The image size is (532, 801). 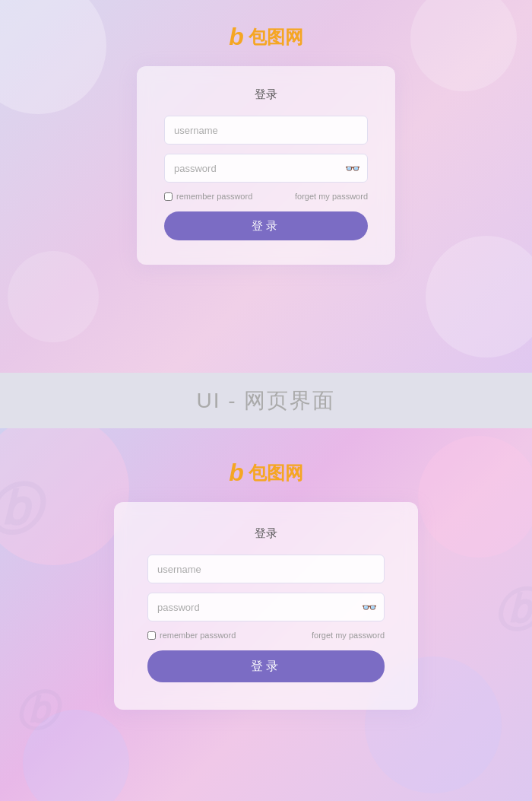 I want to click on bottom-login-card: 登录 👓 remember password forget my passwor…, so click(x=266, y=606).